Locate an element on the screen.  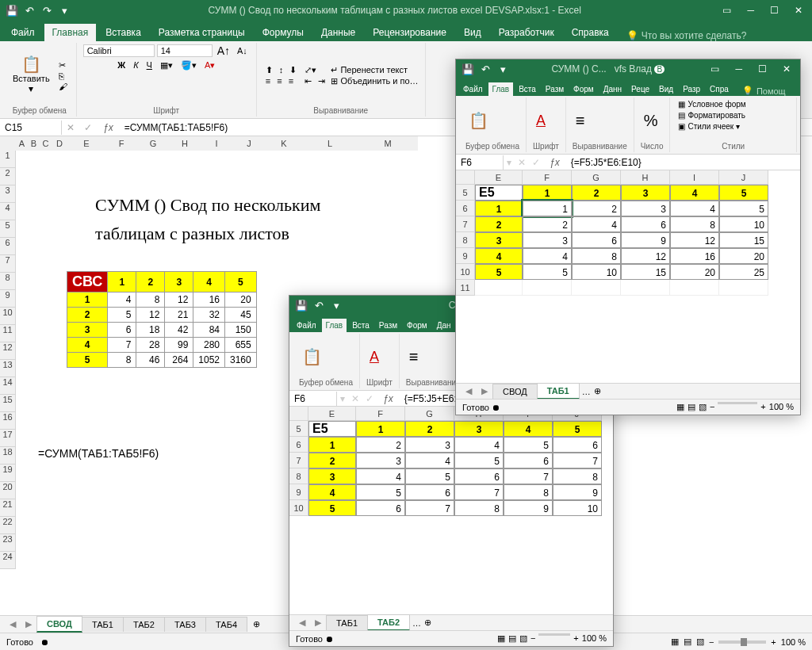
view-layout-icon: ▤ is located at coordinates (688, 642).